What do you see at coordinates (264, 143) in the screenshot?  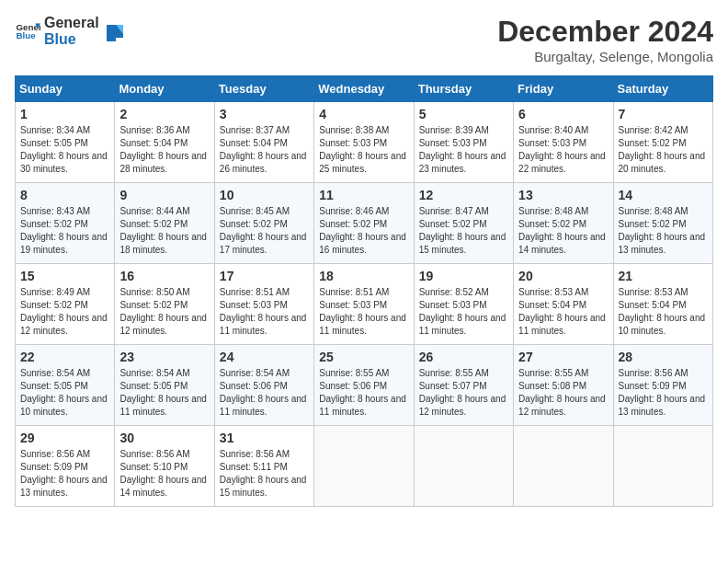 I see `calendar-day-cell: 3Sunrise: 8:37 AMSunset: 5:04 PMDaylight…` at bounding box center [264, 143].